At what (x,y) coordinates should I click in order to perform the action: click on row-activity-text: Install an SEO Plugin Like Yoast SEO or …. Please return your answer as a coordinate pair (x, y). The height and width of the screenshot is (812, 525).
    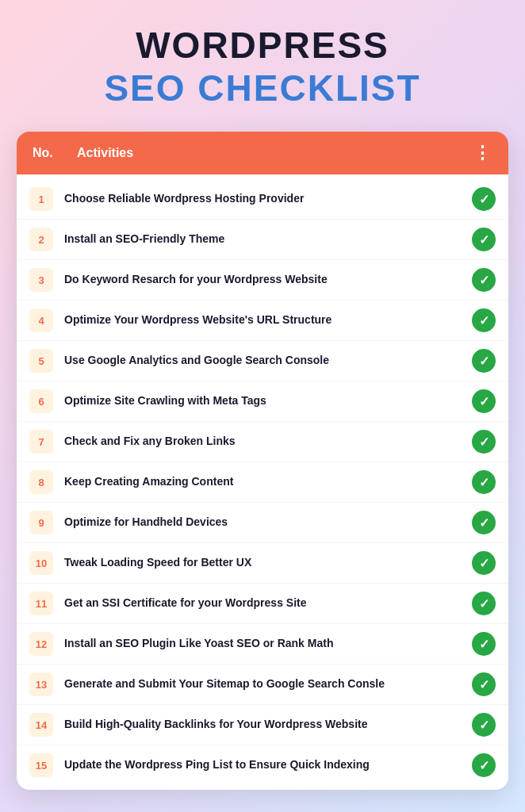
    Looking at the image, I should click on (262, 644).